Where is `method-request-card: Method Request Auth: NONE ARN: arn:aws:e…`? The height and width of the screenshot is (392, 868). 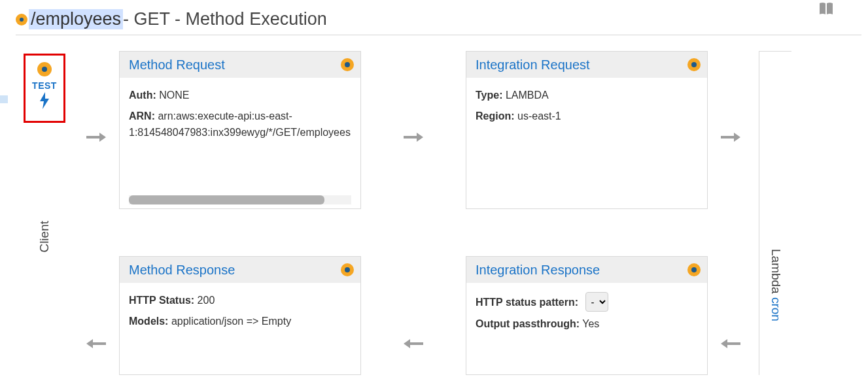
method-request-card: Method Request Auth: NONE ARN: arn:aws:e… is located at coordinates (240, 130).